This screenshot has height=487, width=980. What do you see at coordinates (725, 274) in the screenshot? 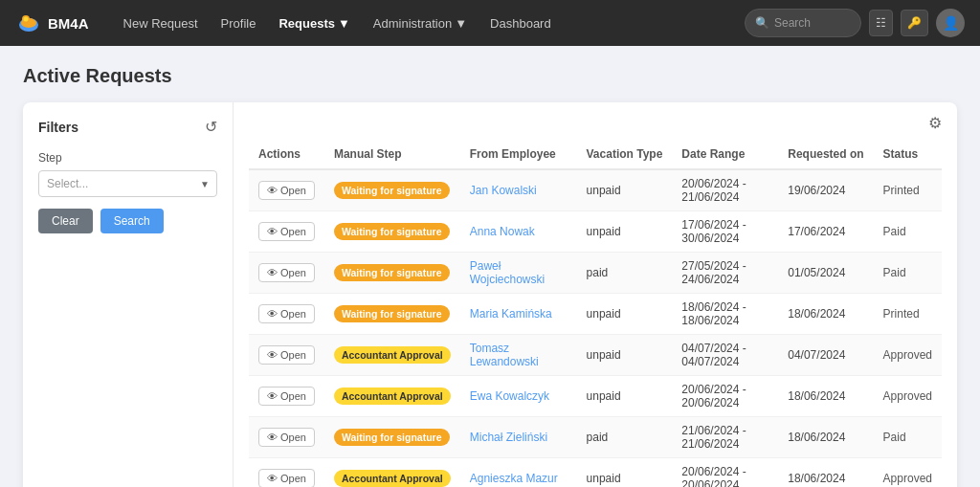
I see `date-range-cell: 27/05/2024 - 24/06/2024` at bounding box center [725, 274].